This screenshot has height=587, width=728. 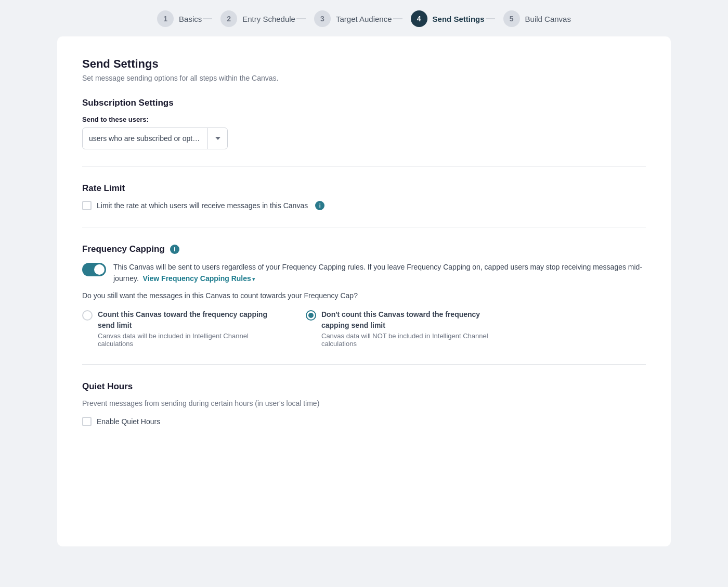 What do you see at coordinates (322, 19) in the screenshot?
I see `step-number-3: 3` at bounding box center [322, 19].